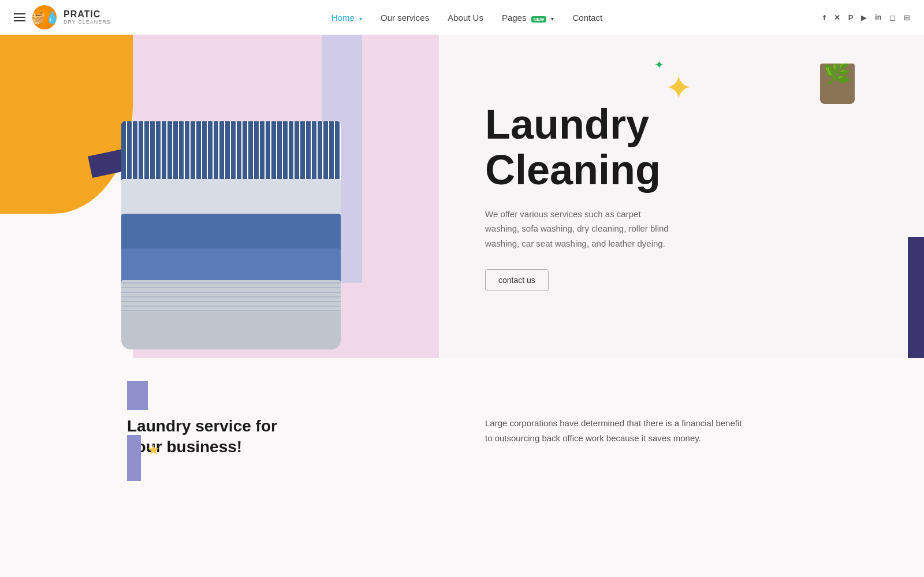  I want to click on hero-description: We offer various services such as carpet…, so click(578, 229).